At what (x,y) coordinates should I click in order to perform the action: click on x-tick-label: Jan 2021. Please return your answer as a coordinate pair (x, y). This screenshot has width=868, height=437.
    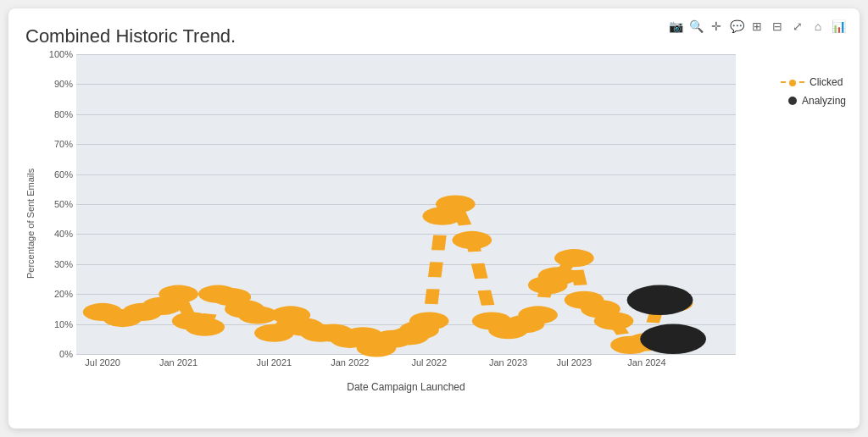
    Looking at the image, I should click on (178, 362).